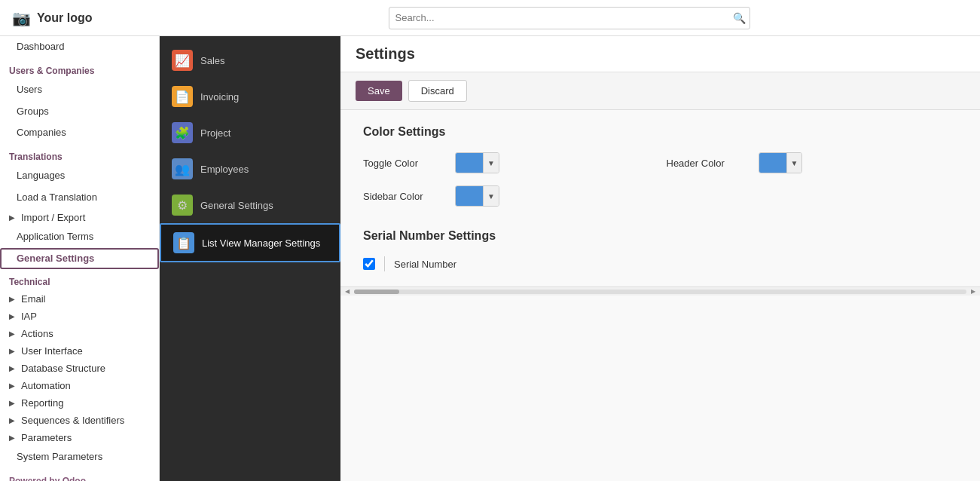 The height and width of the screenshot is (481, 980). I want to click on sidebar-item-companies: Companies, so click(80, 133).